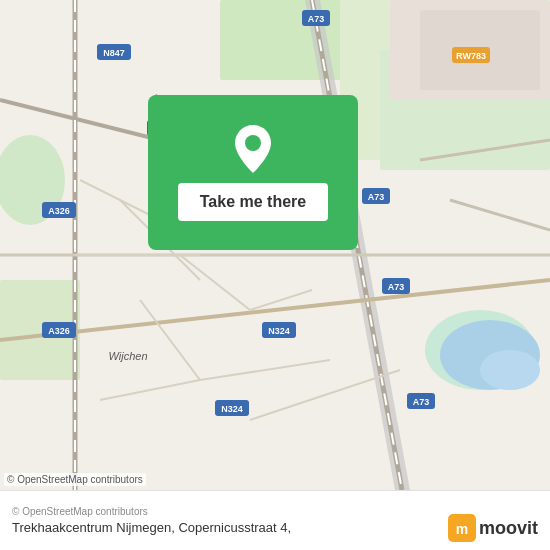  Describe the element at coordinates (493, 528) in the screenshot. I see `moovit-logo: m moovit` at that location.